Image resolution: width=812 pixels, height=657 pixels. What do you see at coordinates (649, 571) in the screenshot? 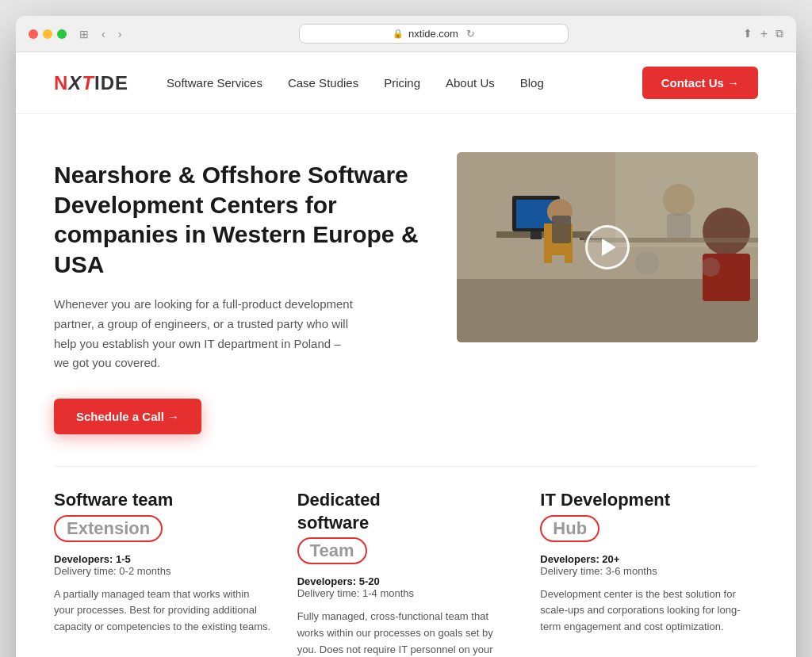
I see `service-3-delivery: Delivery time: 3-6 months` at bounding box center [649, 571].